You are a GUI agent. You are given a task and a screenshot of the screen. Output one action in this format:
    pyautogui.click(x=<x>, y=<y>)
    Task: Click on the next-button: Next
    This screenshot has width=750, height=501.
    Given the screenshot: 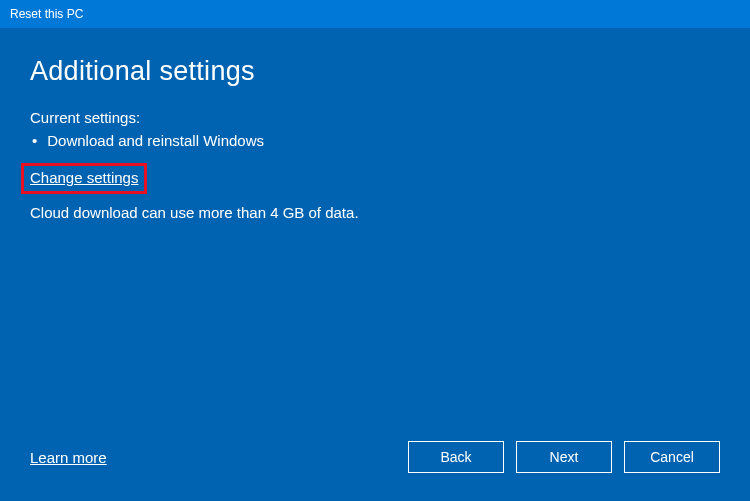 What is the action you would take?
    pyautogui.click(x=564, y=457)
    